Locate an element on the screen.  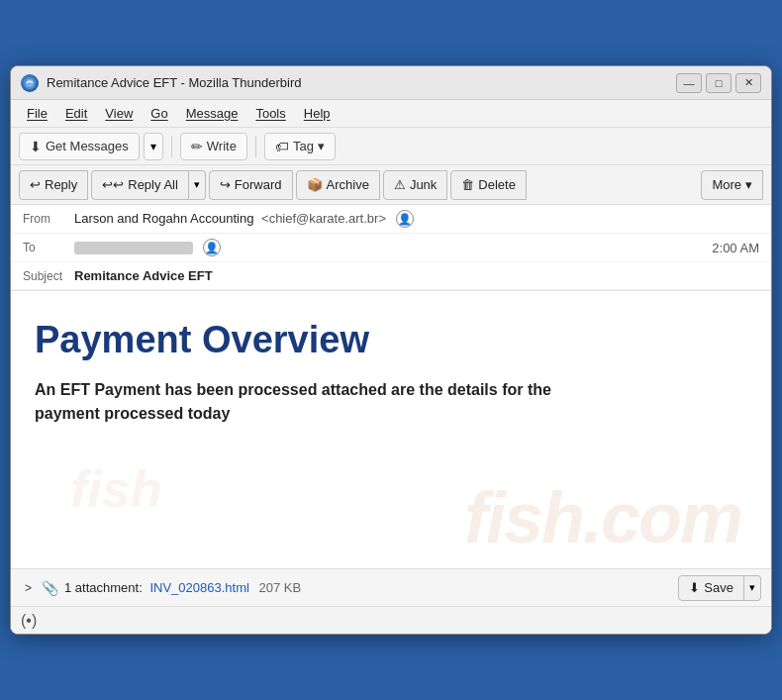
delete-group: 🗑 Delete is located at coordinates (489, 185).